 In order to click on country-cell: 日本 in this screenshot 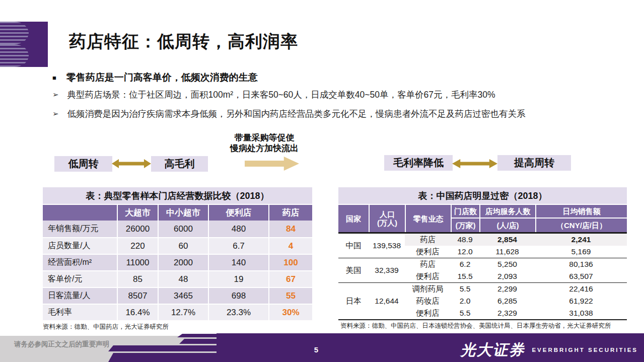, I will do `click(353, 302)`.